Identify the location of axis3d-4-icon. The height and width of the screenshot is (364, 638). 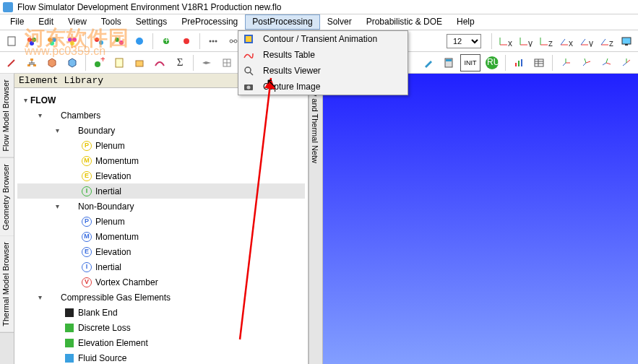
(626, 63).